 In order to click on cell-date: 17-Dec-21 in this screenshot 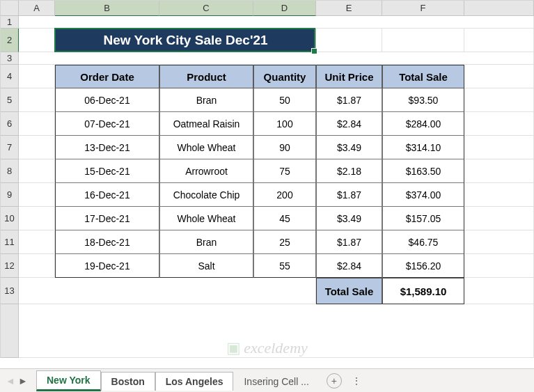, I will do `click(107, 219)`.